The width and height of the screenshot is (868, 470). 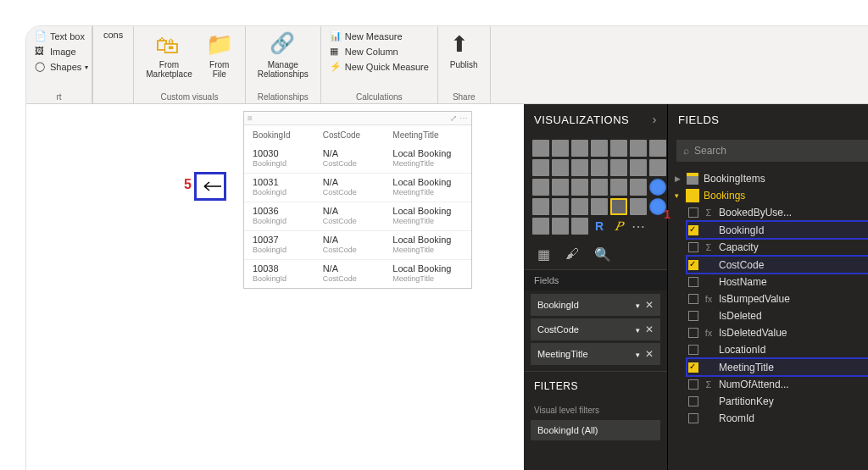 I want to click on search-input: ⌕ Search, so click(x=772, y=151).